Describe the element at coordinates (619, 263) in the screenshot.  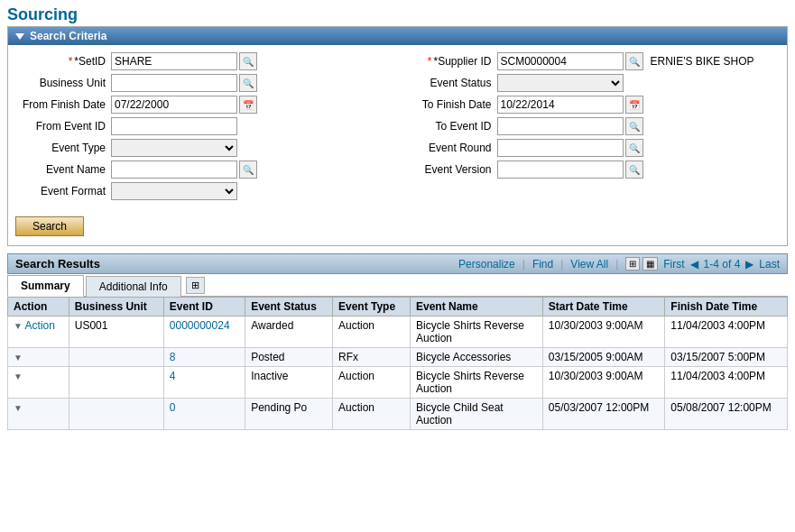
I see `results-nav: Personalize | Find | View All | ⊞ ▦ Firs…` at that location.